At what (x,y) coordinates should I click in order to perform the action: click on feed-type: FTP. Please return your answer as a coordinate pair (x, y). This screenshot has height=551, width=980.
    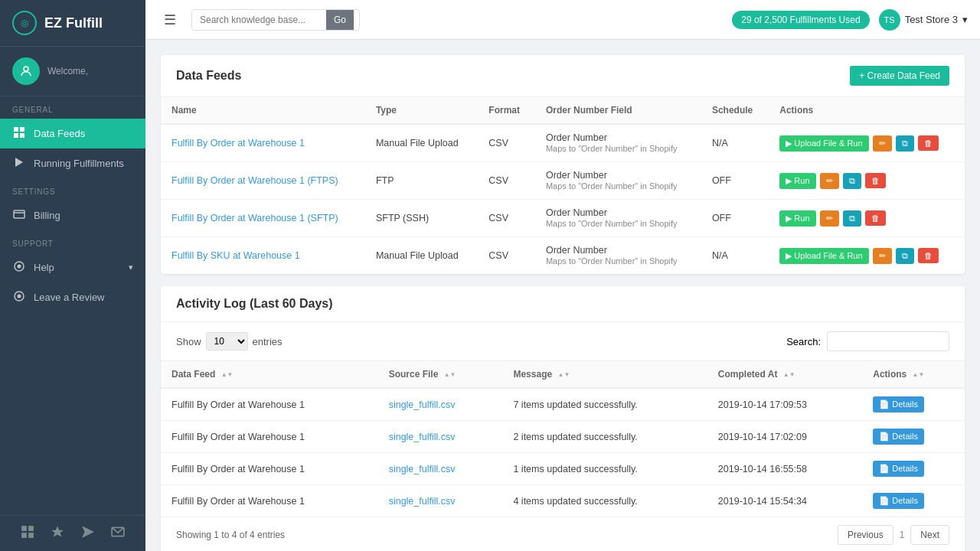
    Looking at the image, I should click on (421, 181).